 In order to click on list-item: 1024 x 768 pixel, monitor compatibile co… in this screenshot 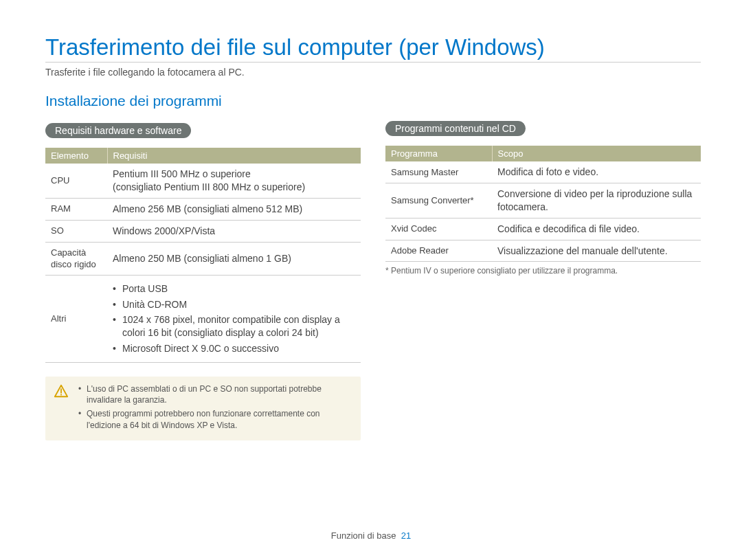, I will do `click(234, 326)`.